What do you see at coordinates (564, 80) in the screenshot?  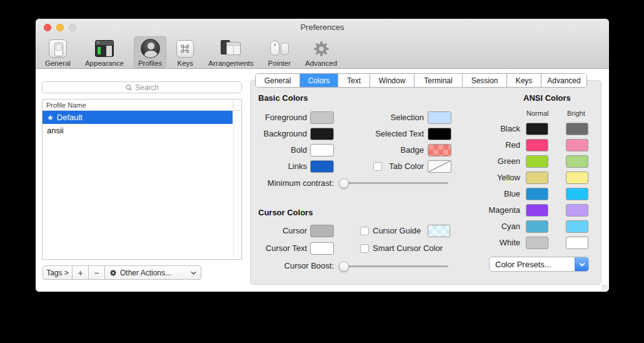 I see `tab-advanced: Advanced` at bounding box center [564, 80].